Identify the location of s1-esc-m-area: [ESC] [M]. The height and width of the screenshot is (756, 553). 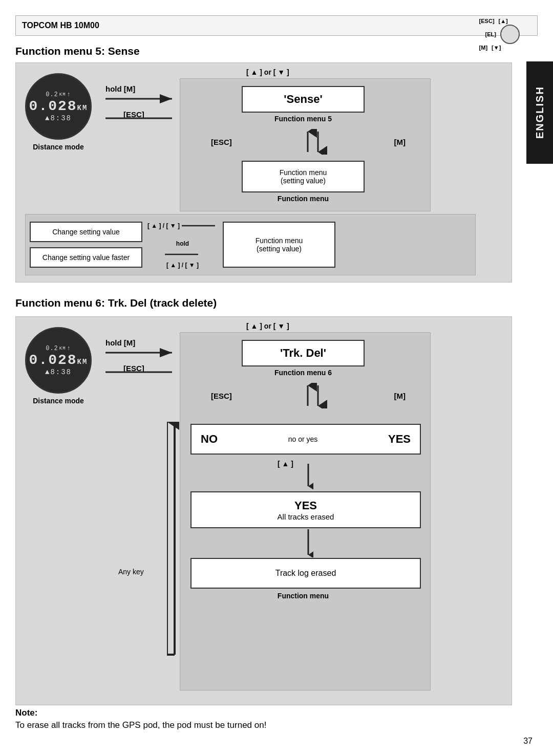
(308, 142).